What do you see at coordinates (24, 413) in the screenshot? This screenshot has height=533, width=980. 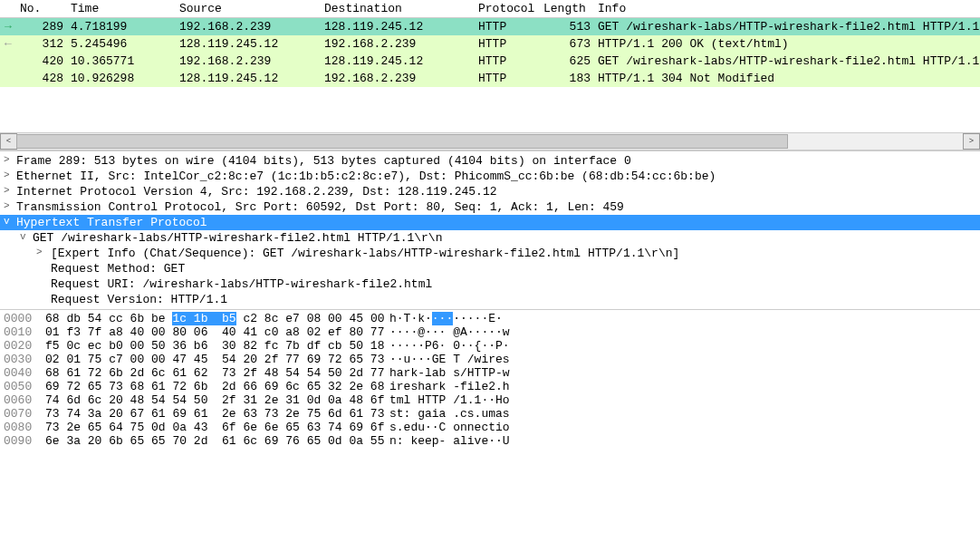 I see `hex-offset: 0070` at bounding box center [24, 413].